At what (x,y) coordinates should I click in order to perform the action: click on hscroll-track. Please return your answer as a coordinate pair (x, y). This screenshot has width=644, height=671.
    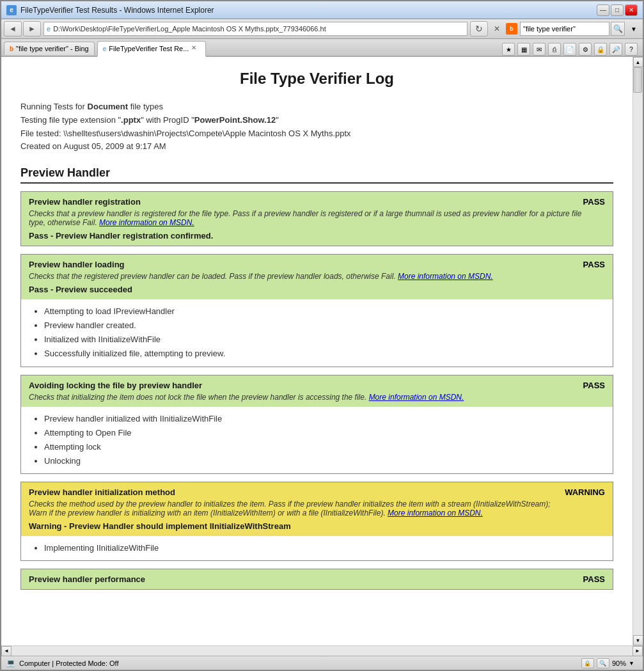
    Looking at the image, I should click on (322, 651).